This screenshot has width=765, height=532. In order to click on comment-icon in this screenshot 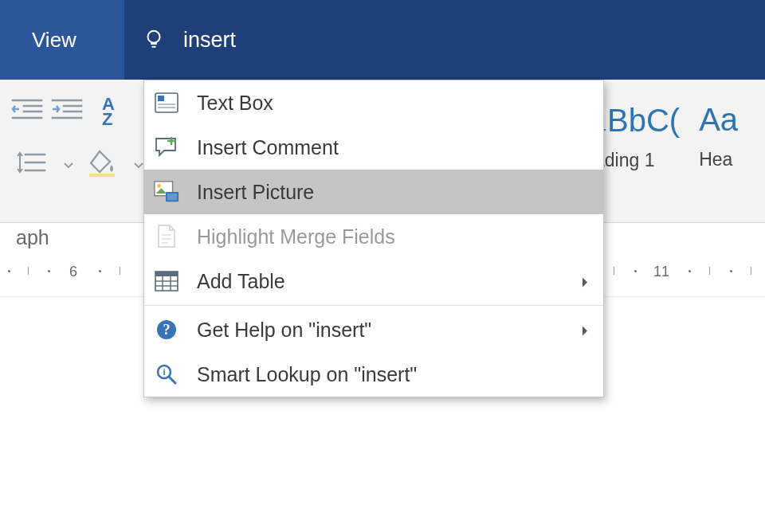, I will do `click(167, 147)`.